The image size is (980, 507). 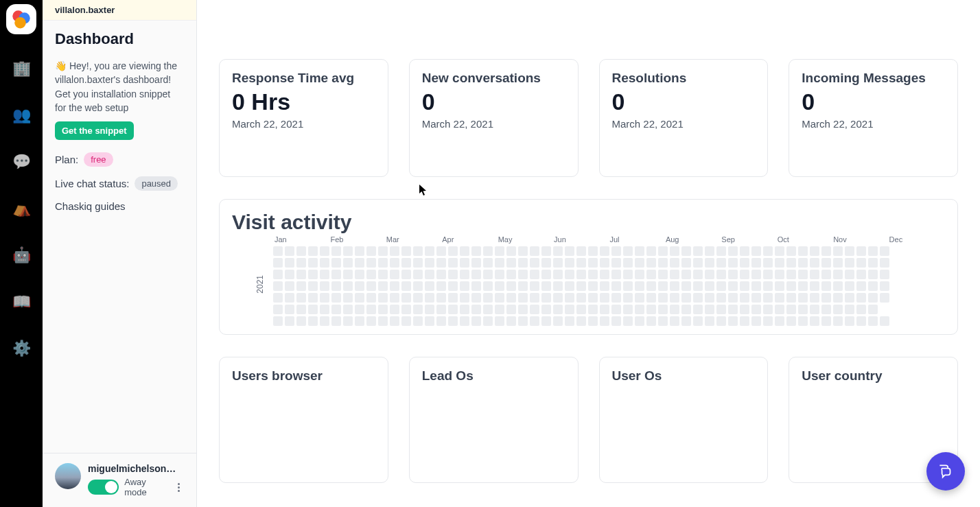 What do you see at coordinates (21, 19) in the screenshot?
I see `app-logo` at bounding box center [21, 19].